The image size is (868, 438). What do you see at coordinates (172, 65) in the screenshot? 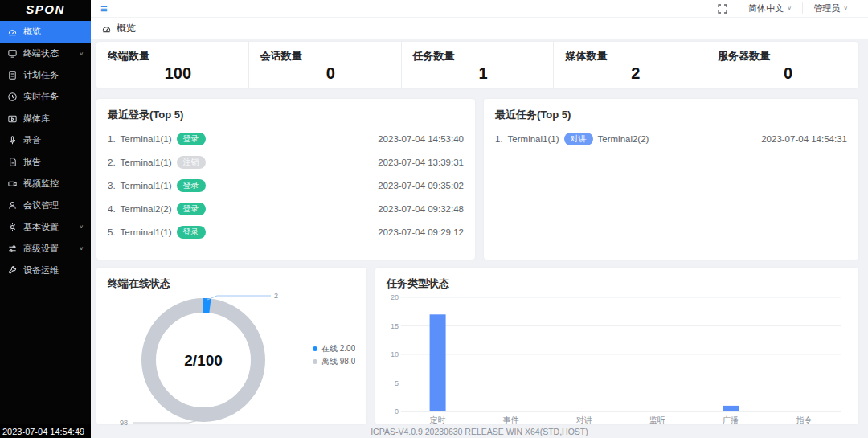
I see `stat-cell: 终端数量100` at bounding box center [172, 65].